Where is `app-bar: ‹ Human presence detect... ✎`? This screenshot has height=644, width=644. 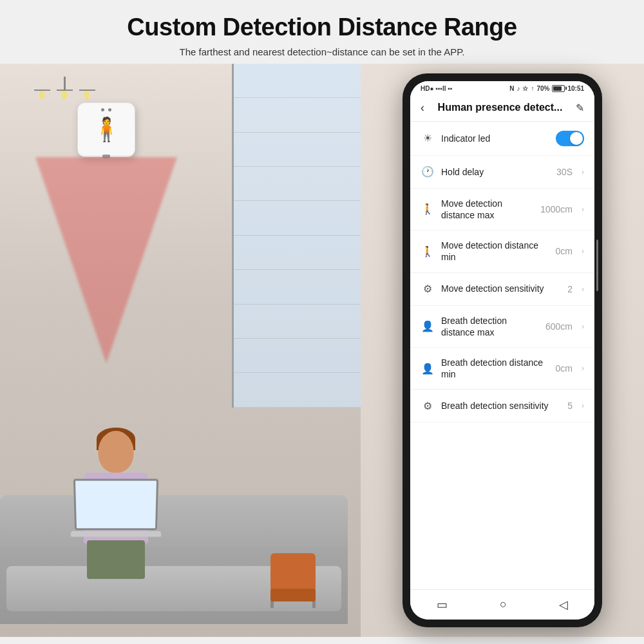
app-bar: ‹ Human presence detect... ✎ is located at coordinates (502, 108).